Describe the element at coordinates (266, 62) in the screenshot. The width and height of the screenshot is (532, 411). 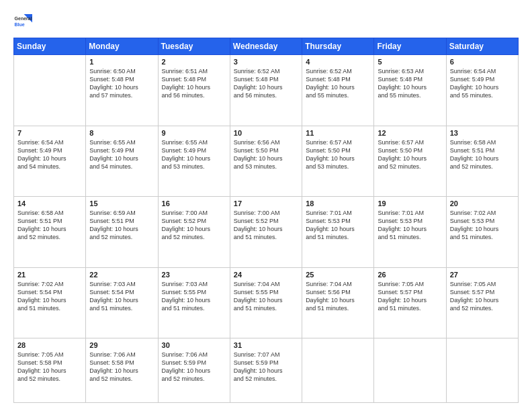
I see `day-number: 3` at that location.